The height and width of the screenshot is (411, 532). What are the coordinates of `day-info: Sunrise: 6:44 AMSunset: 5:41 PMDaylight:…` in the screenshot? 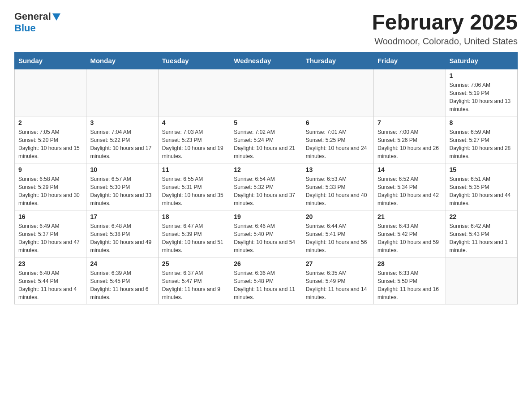 It's located at (338, 238).